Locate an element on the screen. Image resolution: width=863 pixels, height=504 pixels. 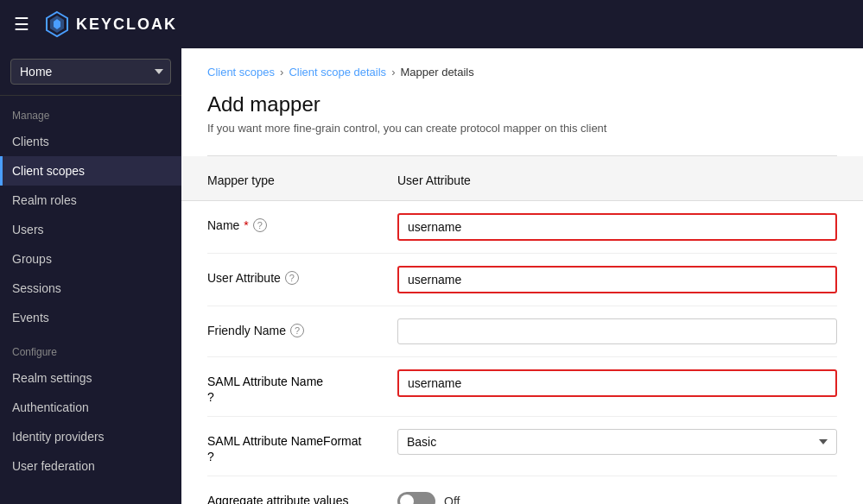
breadcrumb-sep-2: › is located at coordinates (393, 72).